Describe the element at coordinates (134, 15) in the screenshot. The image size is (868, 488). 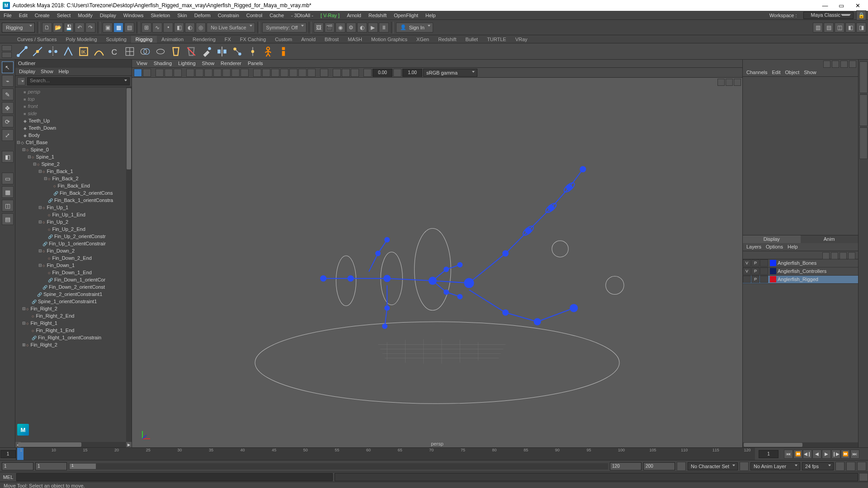
I see `menu-windows: Windows` at that location.